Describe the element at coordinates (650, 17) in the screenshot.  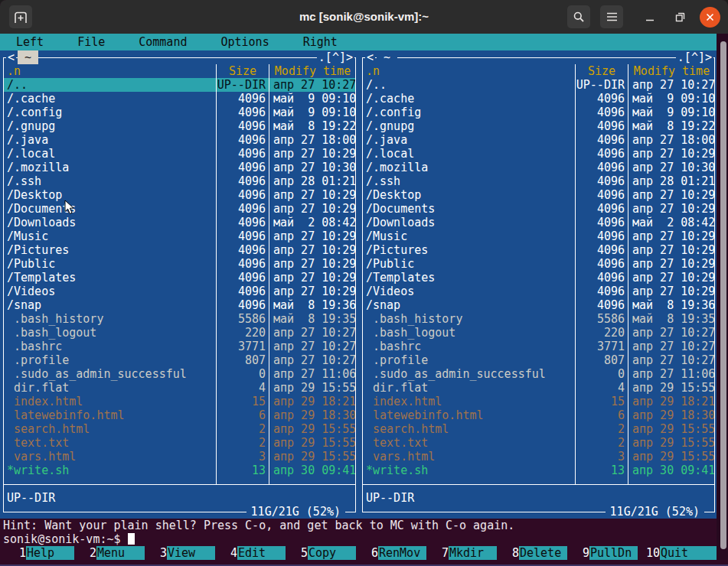
I see `minimize-button` at that location.